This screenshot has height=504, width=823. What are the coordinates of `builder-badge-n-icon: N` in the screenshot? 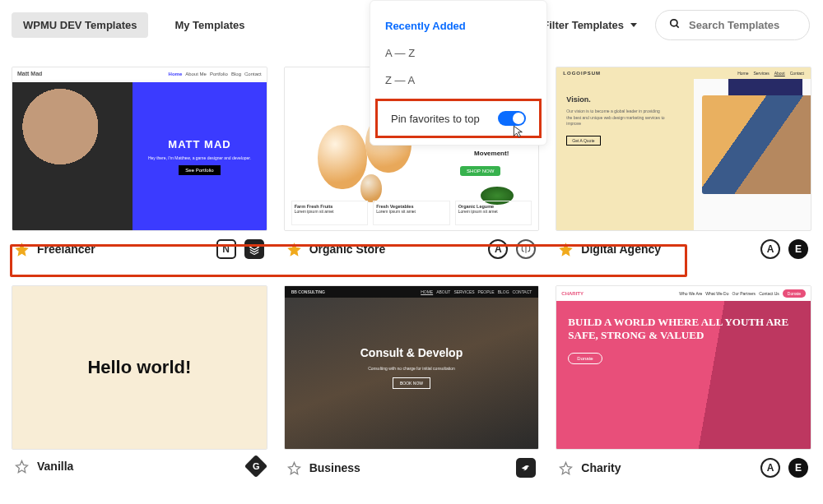 It's located at (226, 249).